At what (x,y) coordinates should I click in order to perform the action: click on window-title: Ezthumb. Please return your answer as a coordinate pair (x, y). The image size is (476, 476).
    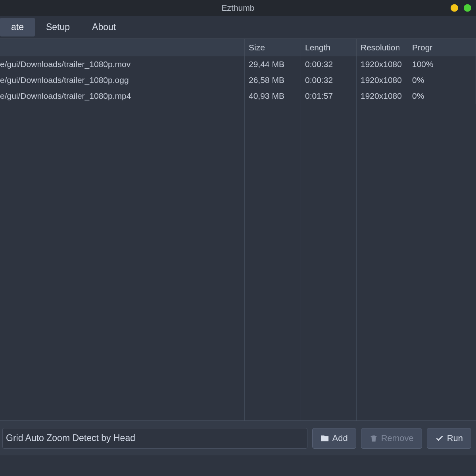
    Looking at the image, I should click on (238, 8).